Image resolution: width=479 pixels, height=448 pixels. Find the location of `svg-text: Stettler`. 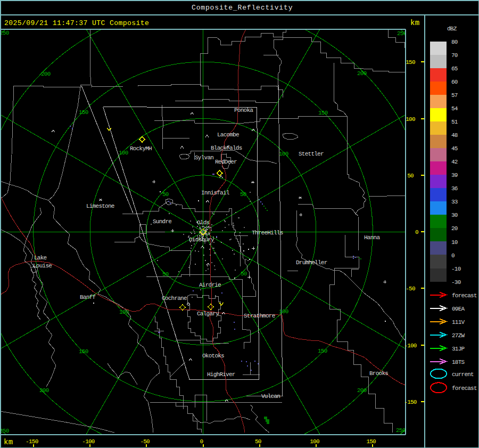

svg-text: Stettler is located at coordinates (311, 154).